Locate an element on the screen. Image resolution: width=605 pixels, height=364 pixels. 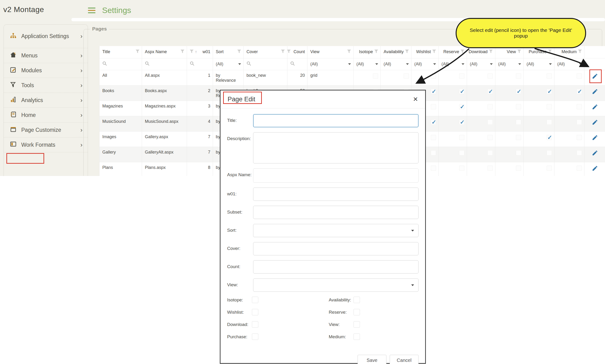
column-header-count: Count is located at coordinates (297, 52).